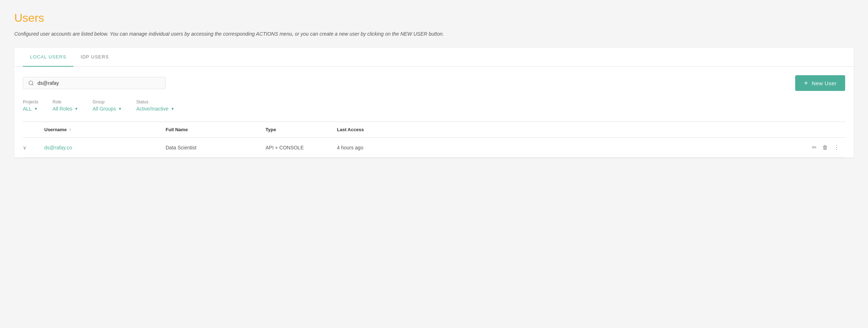  I want to click on filter-status: Status Active/Inactive ▼, so click(156, 106).